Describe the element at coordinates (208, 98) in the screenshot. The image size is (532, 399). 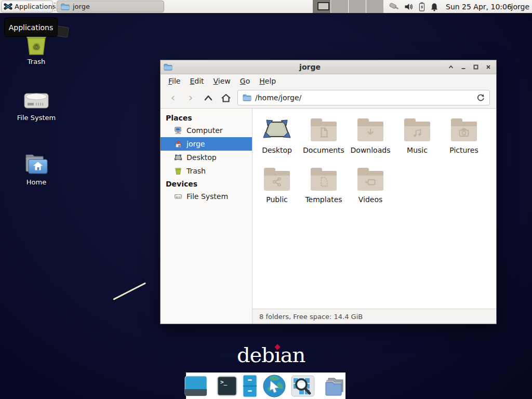
I see `up-button` at that location.